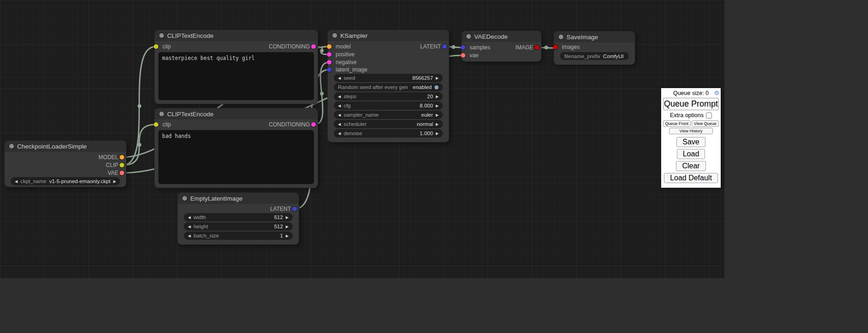 The image size is (868, 333). What do you see at coordinates (691, 166) in the screenshot?
I see `clear-button: Clear` at bounding box center [691, 166].